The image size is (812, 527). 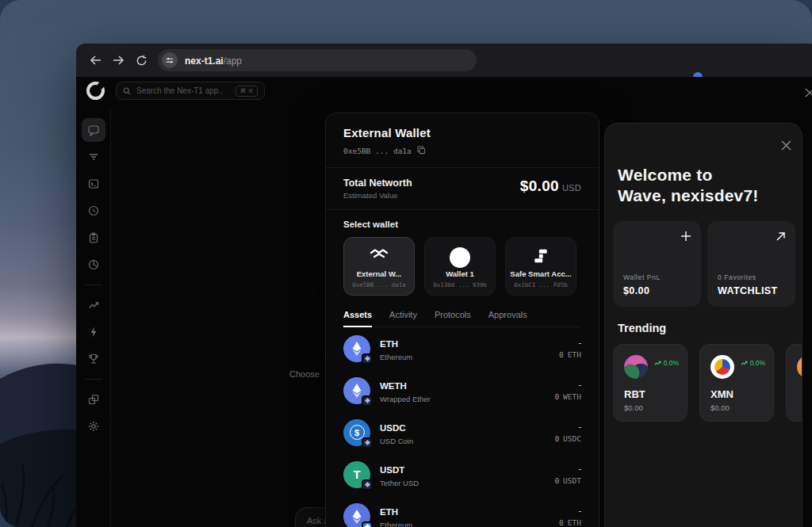 I want to click on sidebar-item-filter, so click(x=94, y=157).